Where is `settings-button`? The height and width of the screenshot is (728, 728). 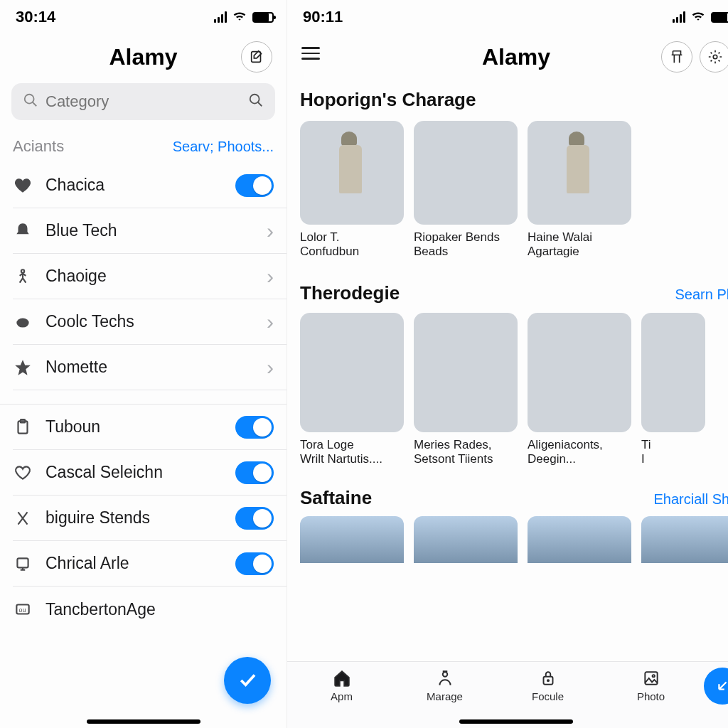 settings-button is located at coordinates (714, 57).